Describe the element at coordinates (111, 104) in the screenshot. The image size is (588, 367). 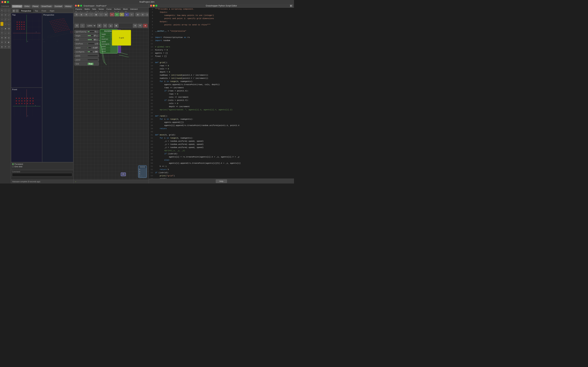
I see `gh-canvas: agentSpacing 5 ◇ height 37 ◇ time` at that location.